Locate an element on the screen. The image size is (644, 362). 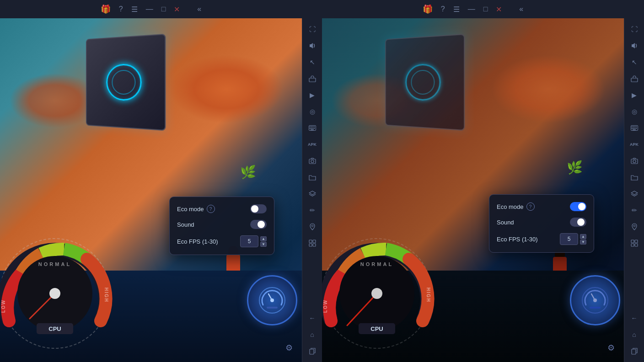
gauge-svg-right: CPU is located at coordinates (379, 293).